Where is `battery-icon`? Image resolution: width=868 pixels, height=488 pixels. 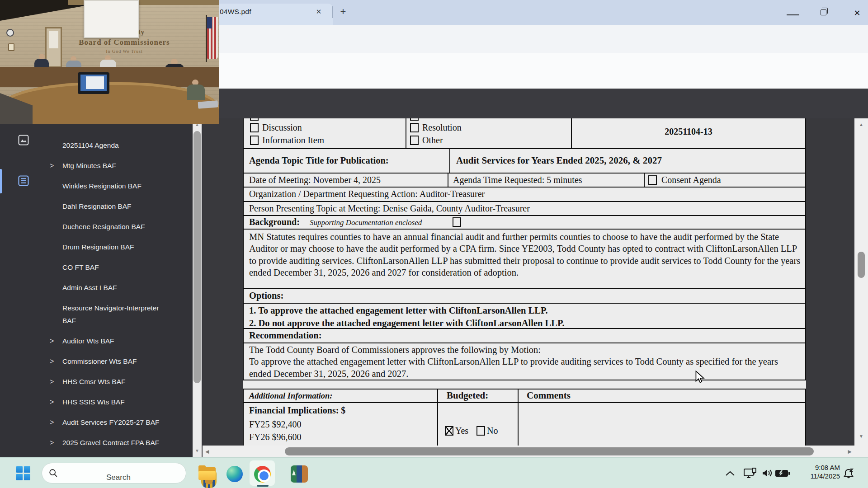
battery-icon is located at coordinates (783, 474).